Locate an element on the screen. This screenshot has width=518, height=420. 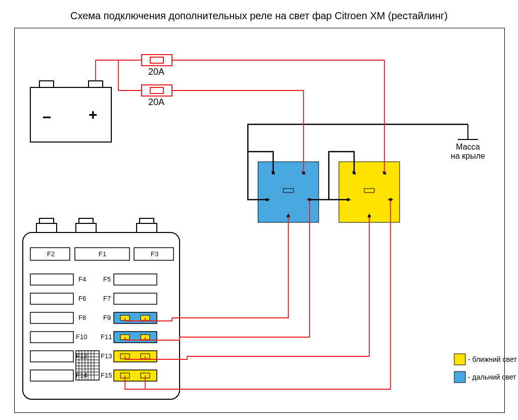
fusebox-f7: F7 is located at coordinates (107, 298).